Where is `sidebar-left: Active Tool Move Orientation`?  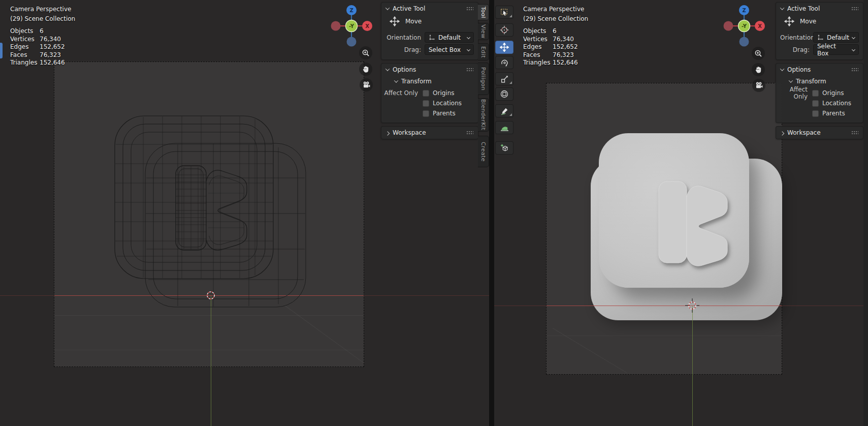
sidebar-left: Active Tool Move Orientation is located at coordinates (430, 72).